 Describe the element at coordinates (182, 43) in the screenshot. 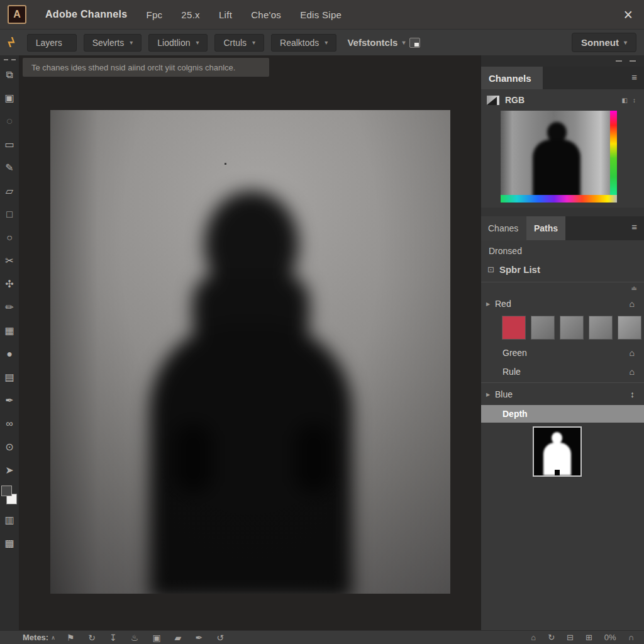

I see `options-buttons: Layers Sevlerts▾ Liodtlion▾ Crtuls▾ Real…` at that location.